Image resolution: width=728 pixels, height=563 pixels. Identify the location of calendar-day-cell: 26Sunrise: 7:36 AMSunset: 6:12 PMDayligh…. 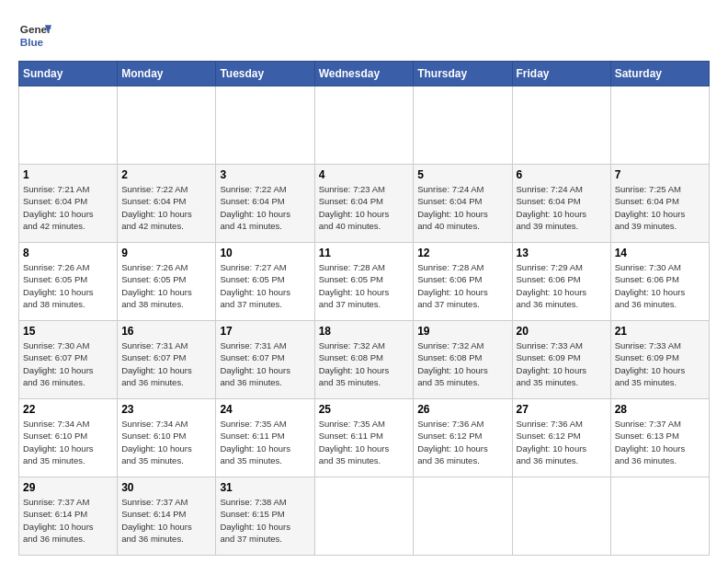
(463, 438).